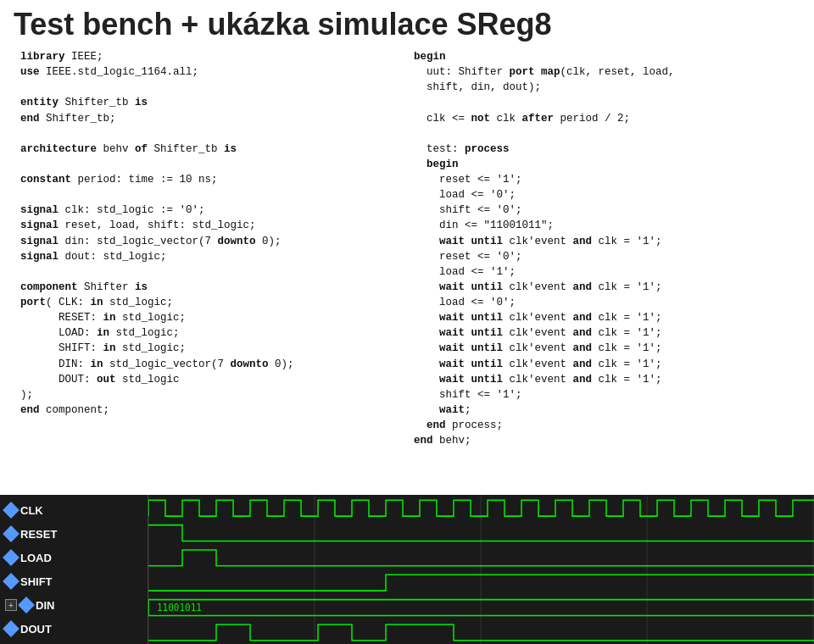  I want to click on shift-diamond-icon, so click(11, 581).